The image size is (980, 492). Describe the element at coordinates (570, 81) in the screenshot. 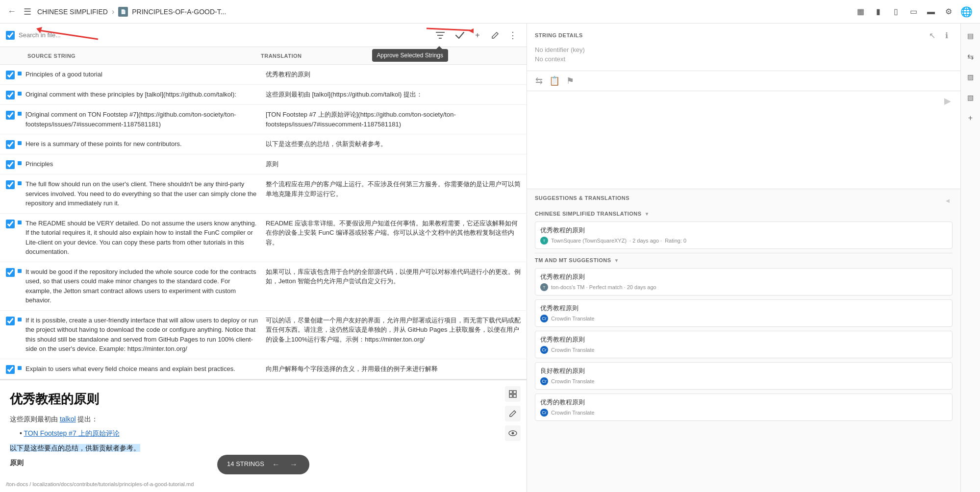

I see `flag-icon: ⚑` at that location.